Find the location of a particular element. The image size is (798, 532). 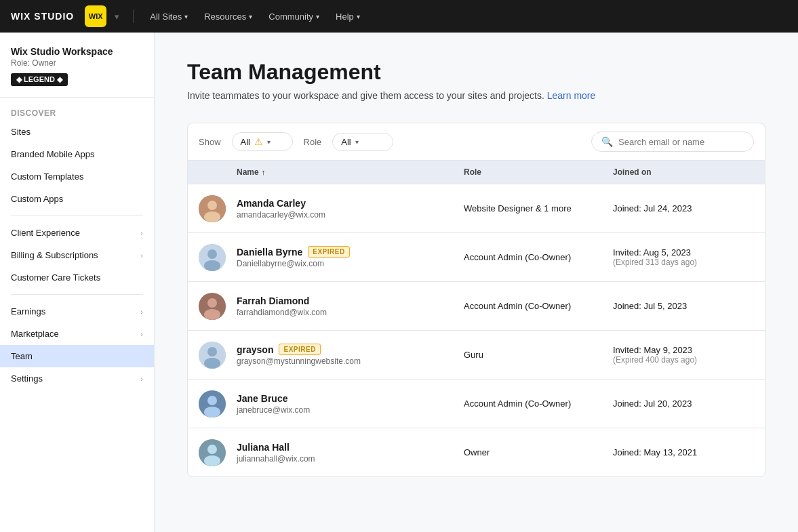

member-cell-farrah: Farrah Diamond farrahdiamond@wix.com is located at coordinates (339, 306).